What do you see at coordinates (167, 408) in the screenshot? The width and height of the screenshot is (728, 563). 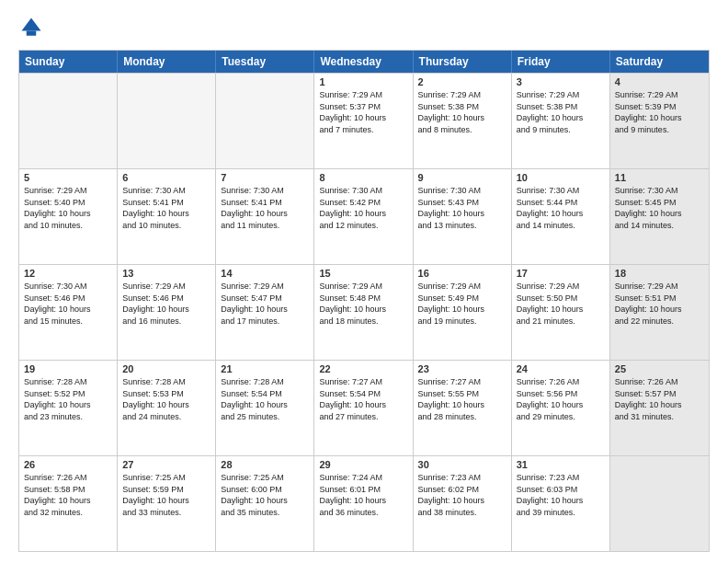 I see `day-cell-20: 20Sunrise: 7:28 AM Sunset: 5:53 PM Dayli…` at bounding box center [167, 408].